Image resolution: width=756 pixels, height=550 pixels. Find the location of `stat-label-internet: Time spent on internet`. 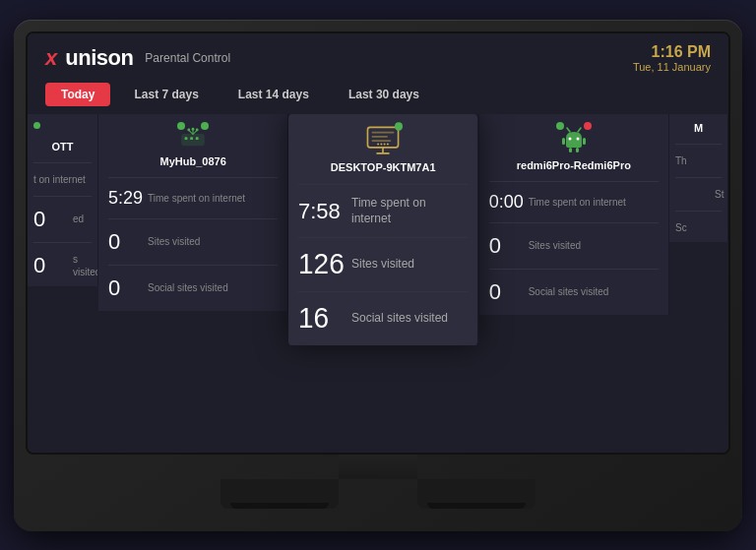

stat-label-internet: Time spent on internet is located at coordinates (213, 199).